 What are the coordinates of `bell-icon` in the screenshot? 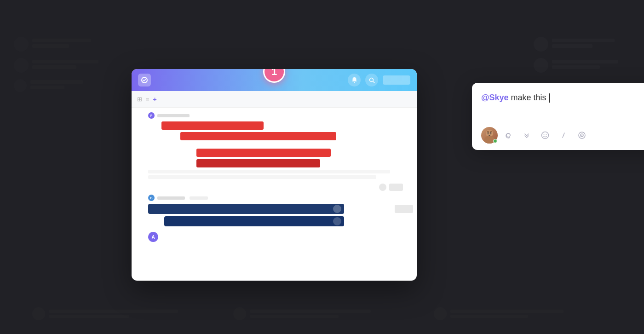 It's located at (354, 80).